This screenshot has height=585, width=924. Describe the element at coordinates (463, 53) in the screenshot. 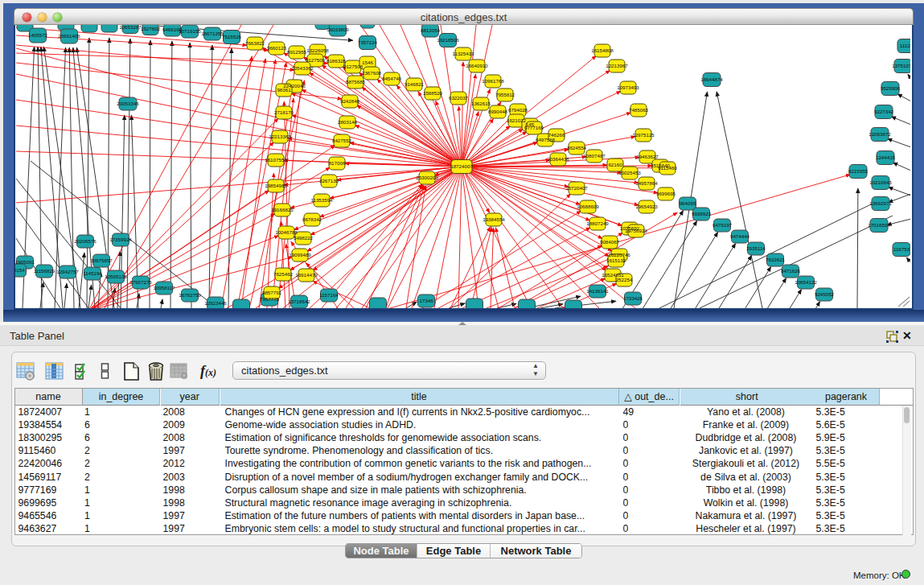

I see `svg-text: 11325419` at that location.